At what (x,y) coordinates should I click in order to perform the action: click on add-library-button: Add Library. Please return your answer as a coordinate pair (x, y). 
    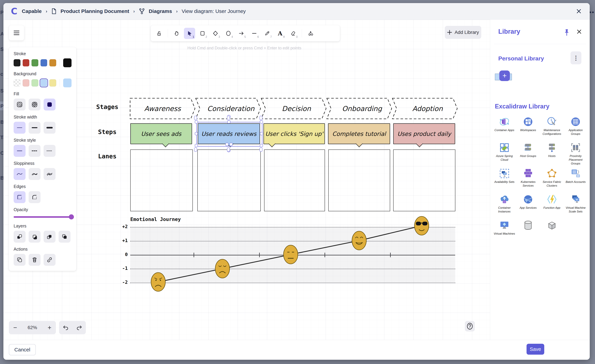
    Looking at the image, I should click on (463, 32).